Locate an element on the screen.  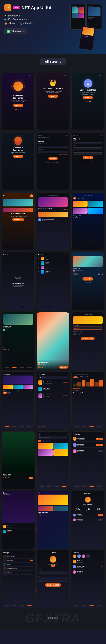
sales-history-title: NFT Worlds Sales History is located at coordinates (81, 374).